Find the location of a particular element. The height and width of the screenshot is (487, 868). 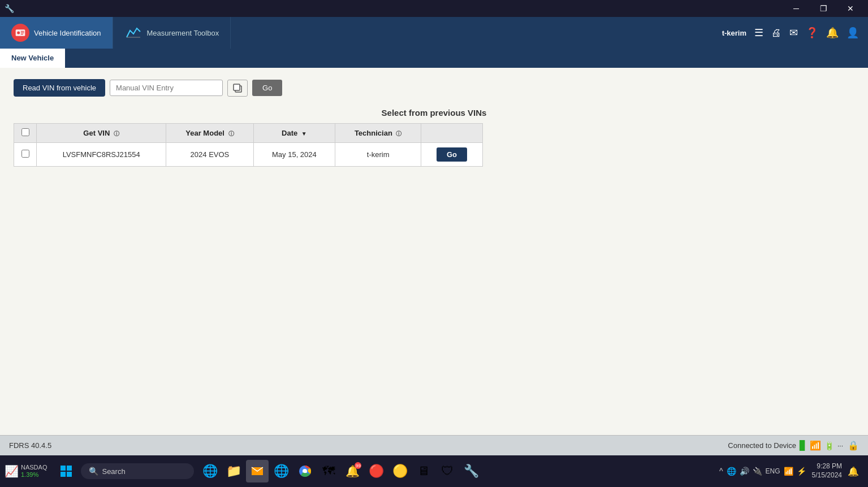

connected-status: Connected to Device ▊ 📶 🔋 ··· is located at coordinates (785, 445).